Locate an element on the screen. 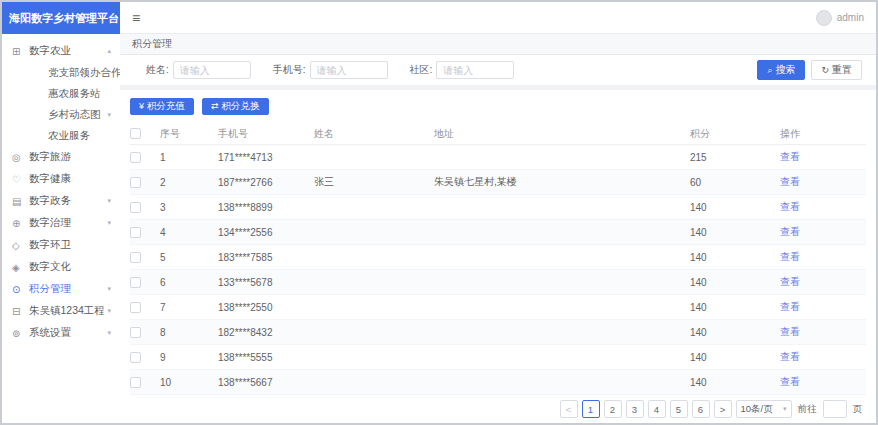 This screenshot has width=878, height=425. pagination-next: > is located at coordinates (723, 409).